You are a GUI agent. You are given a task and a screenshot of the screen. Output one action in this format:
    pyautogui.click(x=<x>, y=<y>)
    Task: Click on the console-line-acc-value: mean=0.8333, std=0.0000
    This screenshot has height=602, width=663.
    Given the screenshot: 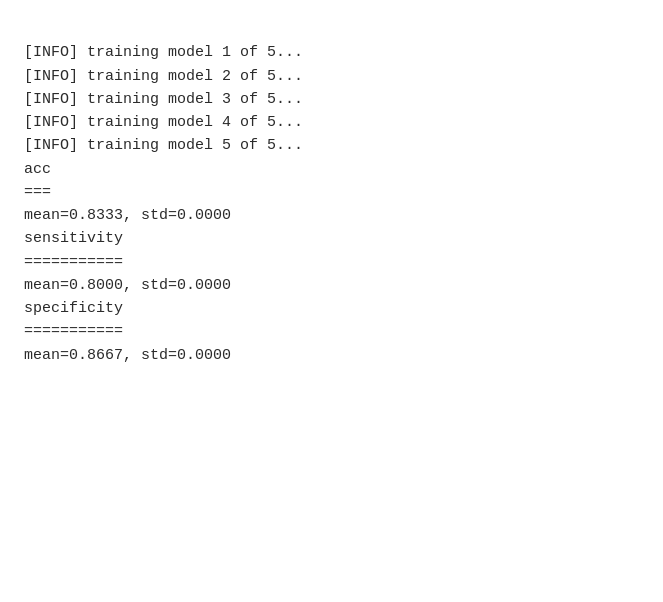 What is the action you would take?
    pyautogui.click(x=332, y=216)
    